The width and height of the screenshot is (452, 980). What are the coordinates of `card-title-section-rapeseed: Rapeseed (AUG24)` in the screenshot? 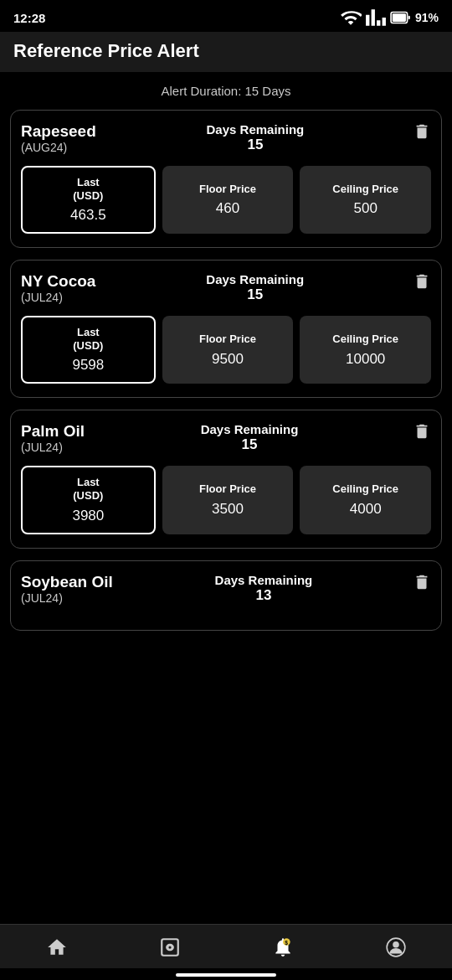 It's located at (59, 138).